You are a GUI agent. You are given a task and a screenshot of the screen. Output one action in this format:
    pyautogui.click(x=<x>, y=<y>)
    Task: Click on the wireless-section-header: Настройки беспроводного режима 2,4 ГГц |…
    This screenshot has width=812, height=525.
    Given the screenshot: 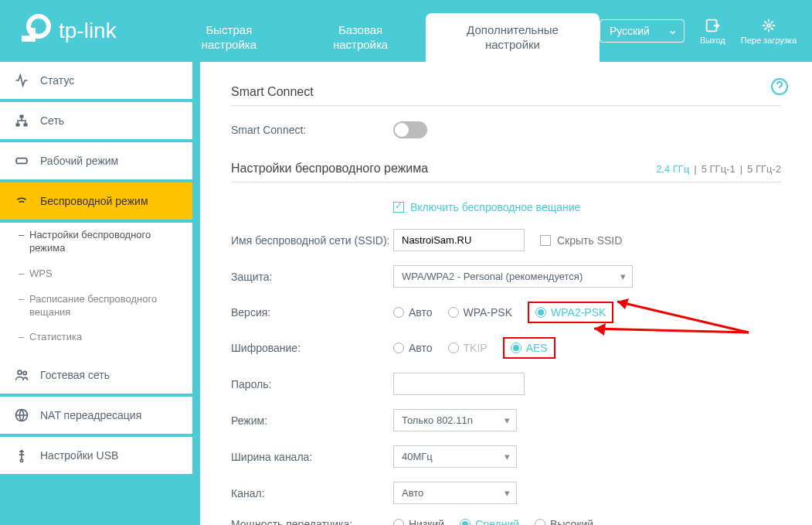 What is the action you would take?
    pyautogui.click(x=506, y=172)
    